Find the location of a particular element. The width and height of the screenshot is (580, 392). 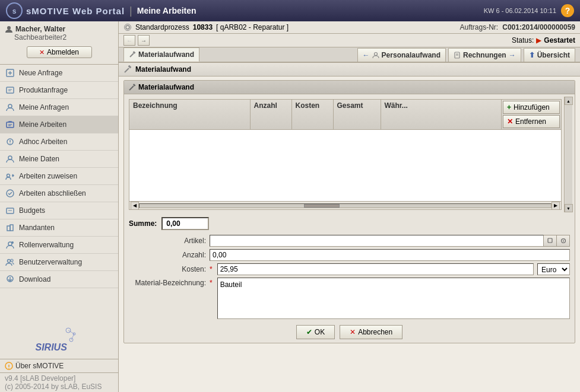

artikel-label: Artikel: is located at coordinates (167, 241).